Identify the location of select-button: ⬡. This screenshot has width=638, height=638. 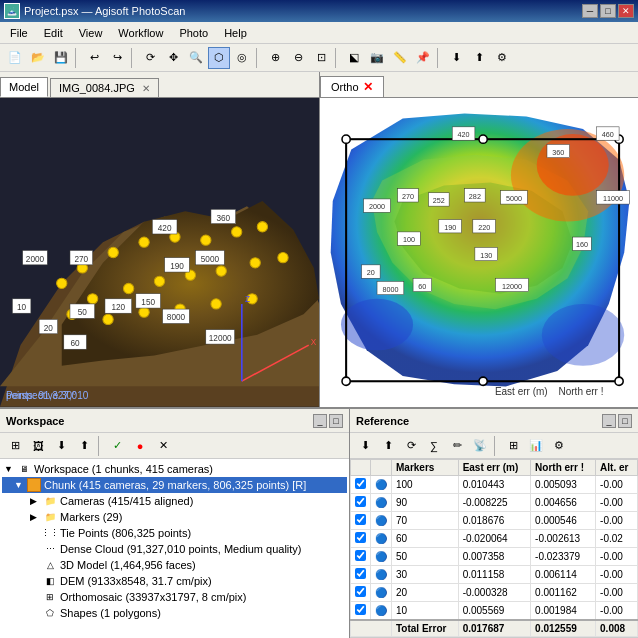
(219, 58).